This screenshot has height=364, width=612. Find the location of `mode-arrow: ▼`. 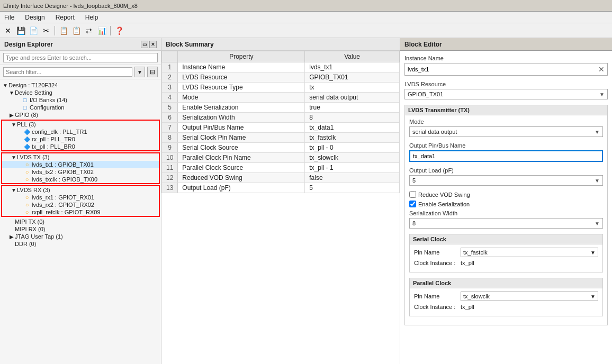

mode-arrow: ▼ is located at coordinates (597, 132).